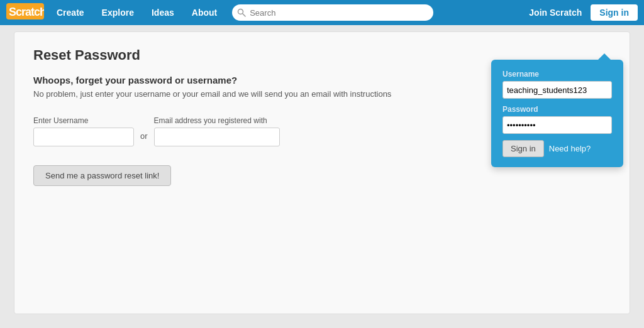 Image resolution: width=644 pixels, height=328 pixels. What do you see at coordinates (217, 131) in the screenshot?
I see `email-group: Email address you registered with` at bounding box center [217, 131].